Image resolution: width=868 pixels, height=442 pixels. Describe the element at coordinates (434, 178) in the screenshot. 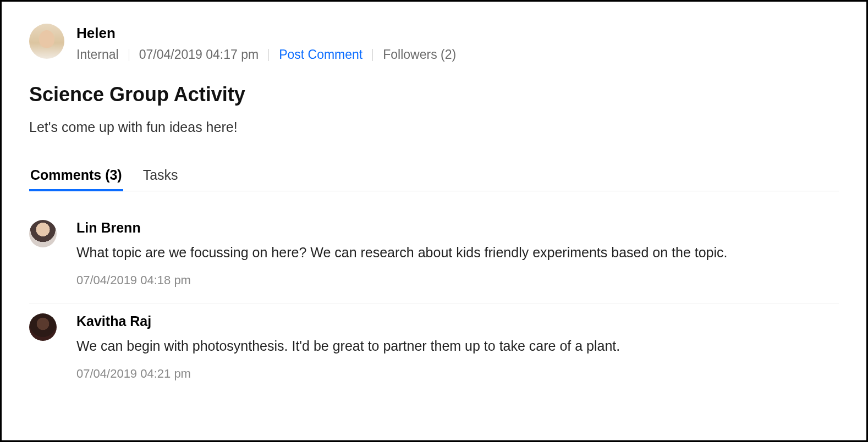

I see `tabs: Comments (3) Tasks` at that location.